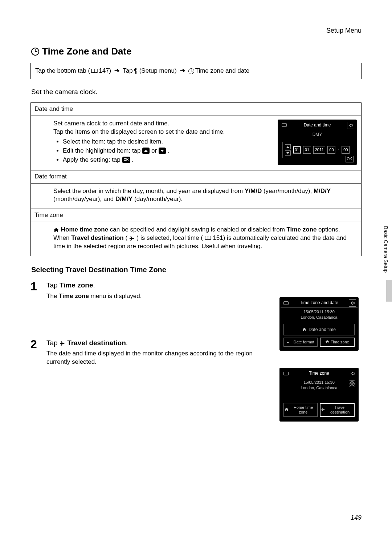 The width and height of the screenshot is (392, 540). What do you see at coordinates (301, 342) in the screenshot?
I see `screen-btn-date-format: -- Date format` at bounding box center [301, 342].